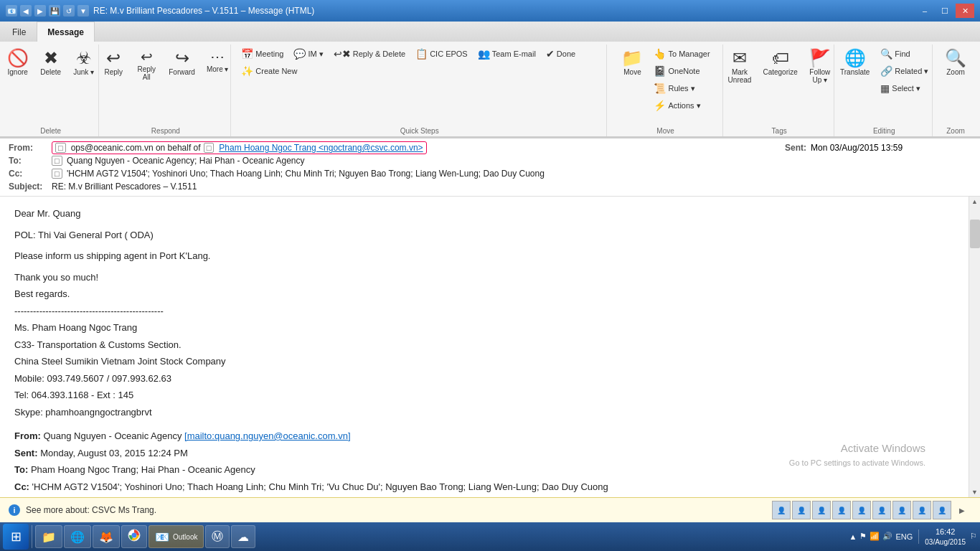 Image resolution: width=980 pixels, height=551 pixels. I want to click on find-button: 🔍 Find, so click(904, 54).